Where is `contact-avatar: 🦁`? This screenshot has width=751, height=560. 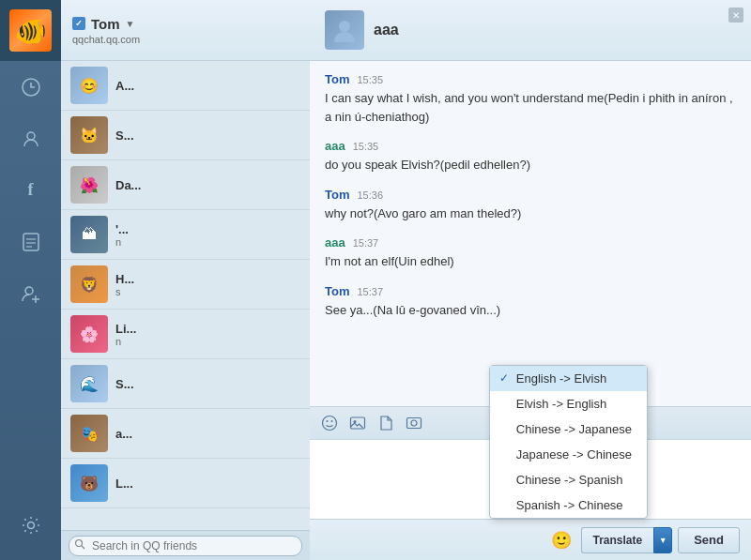
contact-avatar: 🦁 is located at coordinates (89, 284).